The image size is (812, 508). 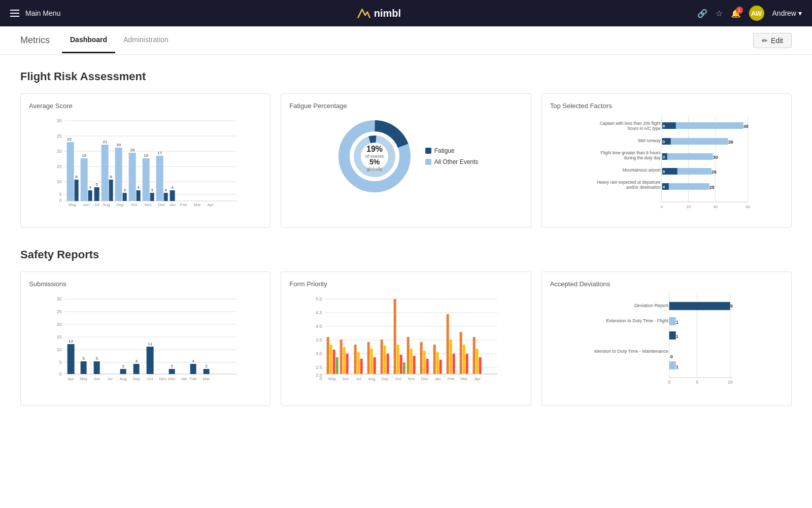 I want to click on svg-text: Apr, so click(x=210, y=205).